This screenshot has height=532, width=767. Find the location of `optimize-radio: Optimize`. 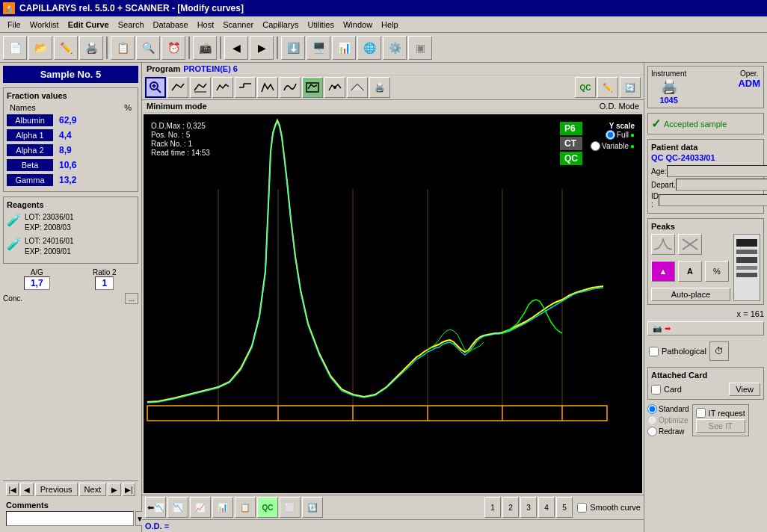

optimize-radio: Optimize is located at coordinates (668, 420).